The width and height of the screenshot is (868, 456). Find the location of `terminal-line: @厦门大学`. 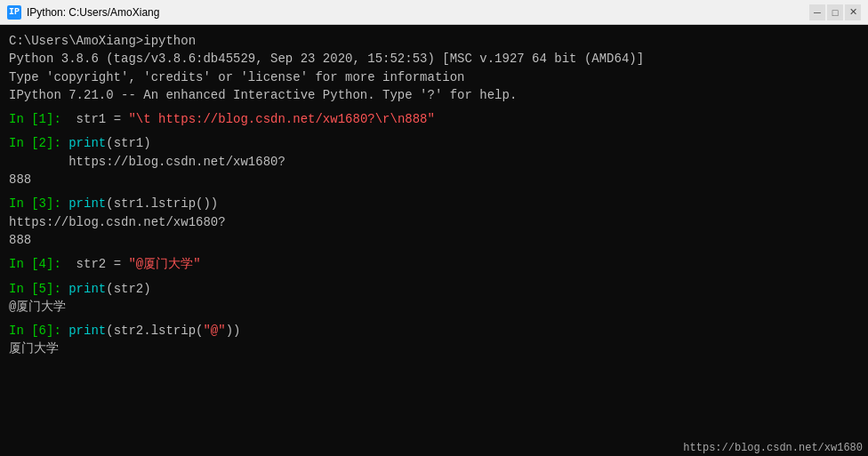

terminal-line: @厦门大学 is located at coordinates (434, 307).